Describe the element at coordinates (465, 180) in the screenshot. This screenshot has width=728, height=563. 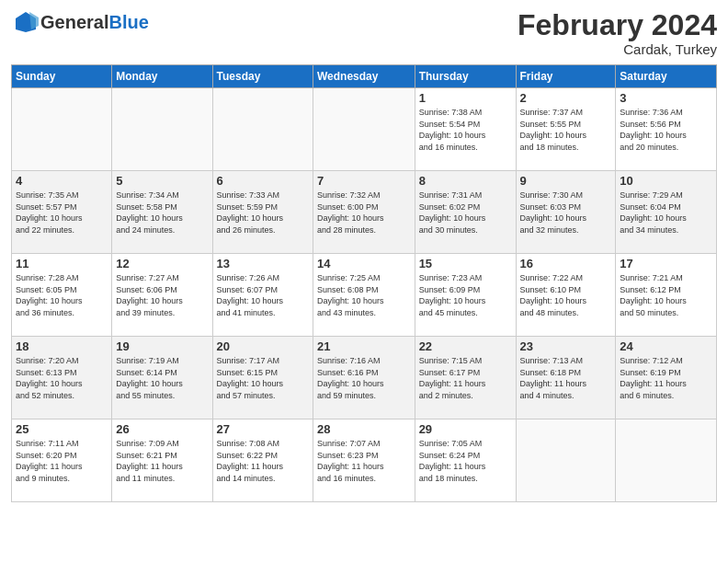
I see `day-number: 8` at that location.